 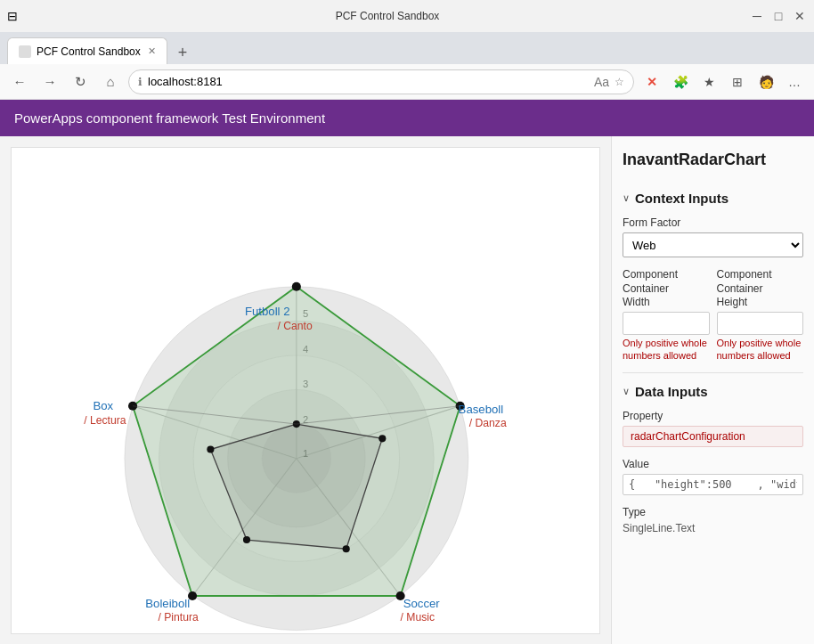 I want to click on window-controls: ⊟, so click(x=12, y=16).